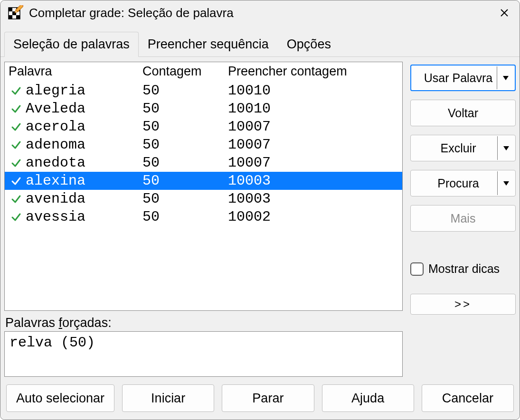  I want to click on word-list-row: avessia5010002, so click(203, 217).